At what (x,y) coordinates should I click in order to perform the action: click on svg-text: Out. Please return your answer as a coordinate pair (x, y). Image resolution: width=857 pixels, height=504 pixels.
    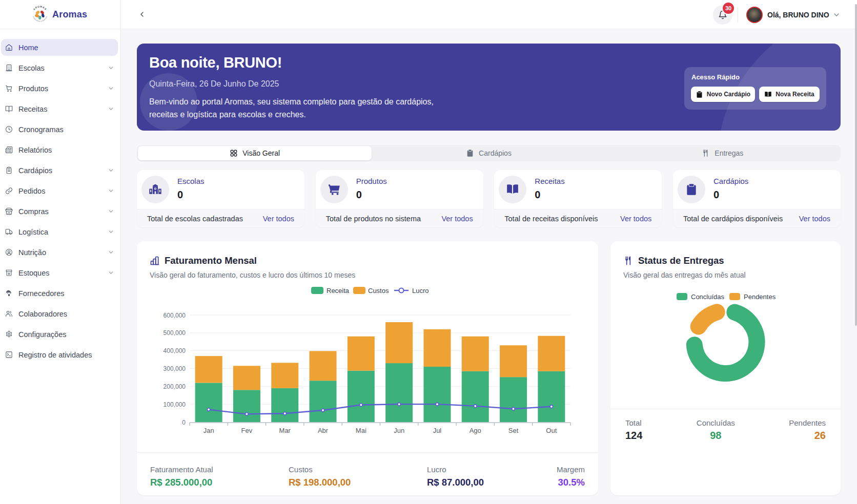
    Looking at the image, I should click on (552, 430).